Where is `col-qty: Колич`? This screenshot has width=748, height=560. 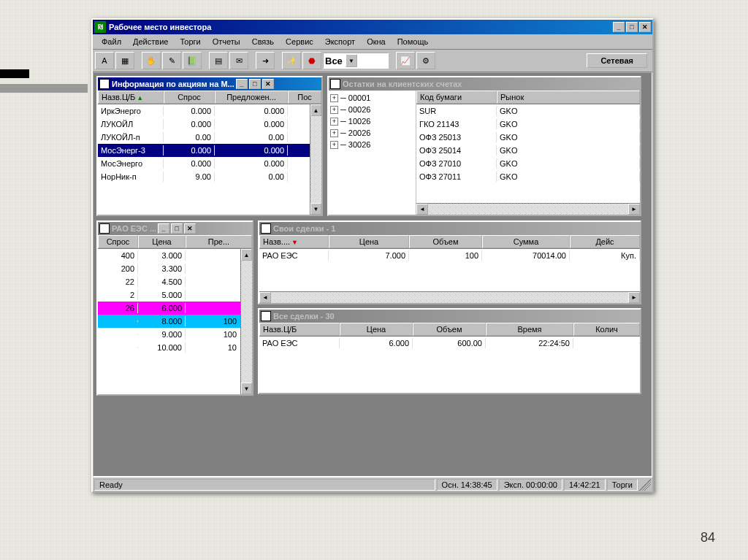 col-qty: Колич is located at coordinates (606, 329).